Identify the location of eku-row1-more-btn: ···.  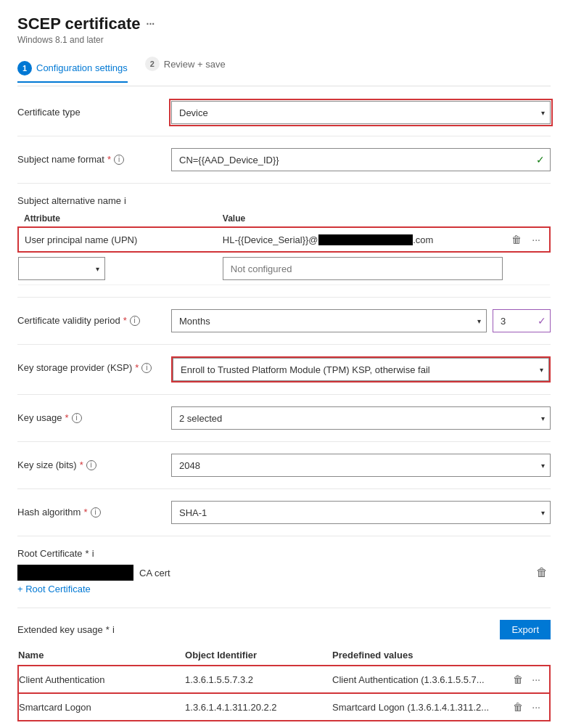
(536, 679).